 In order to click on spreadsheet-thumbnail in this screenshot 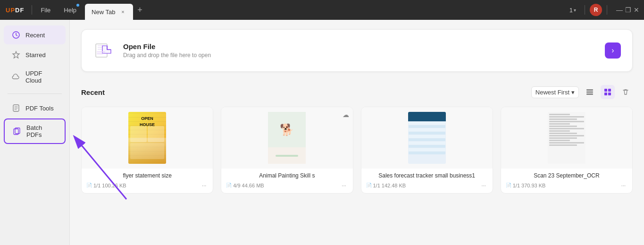, I will do `click(427, 138)`.